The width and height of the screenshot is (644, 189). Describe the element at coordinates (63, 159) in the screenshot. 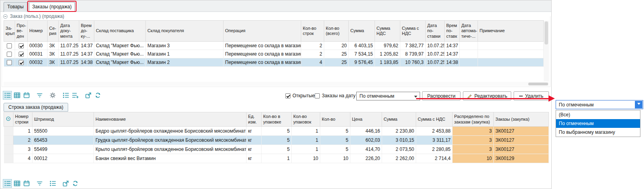

I see `barcode-cell: 00012` at that location.